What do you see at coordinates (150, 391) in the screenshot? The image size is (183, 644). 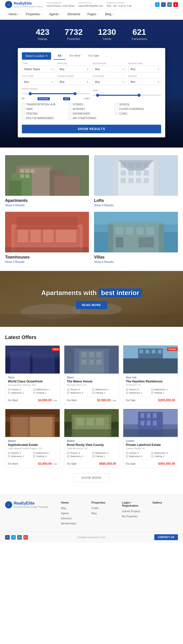 I see `offer-3-specs: Rooms 5 Bathrooms 1 Bedrooms 2` at bounding box center [150, 391].